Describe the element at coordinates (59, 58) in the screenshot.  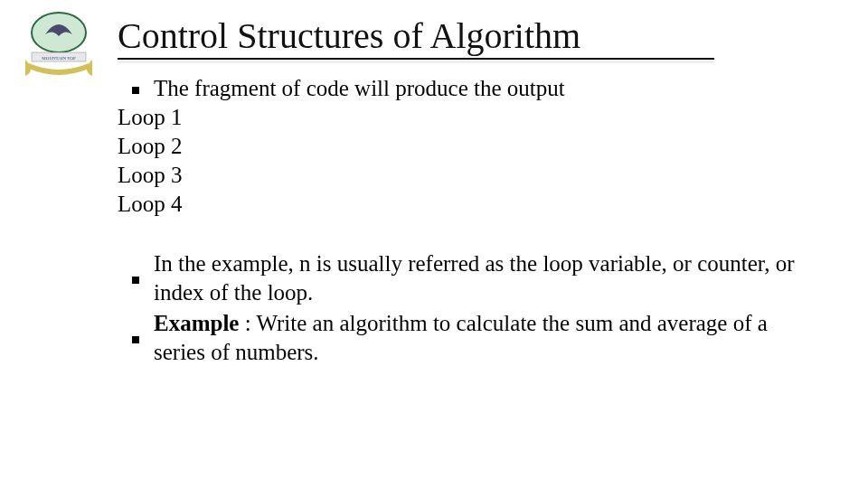
I see `svg-text: MOUNTAIN TOP` at that location.